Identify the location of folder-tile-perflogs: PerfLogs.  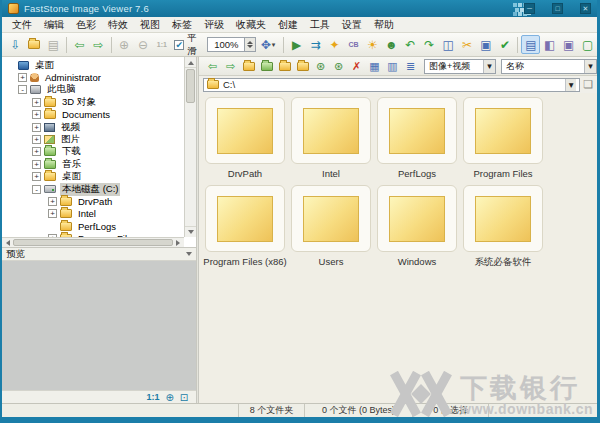
(417, 140).